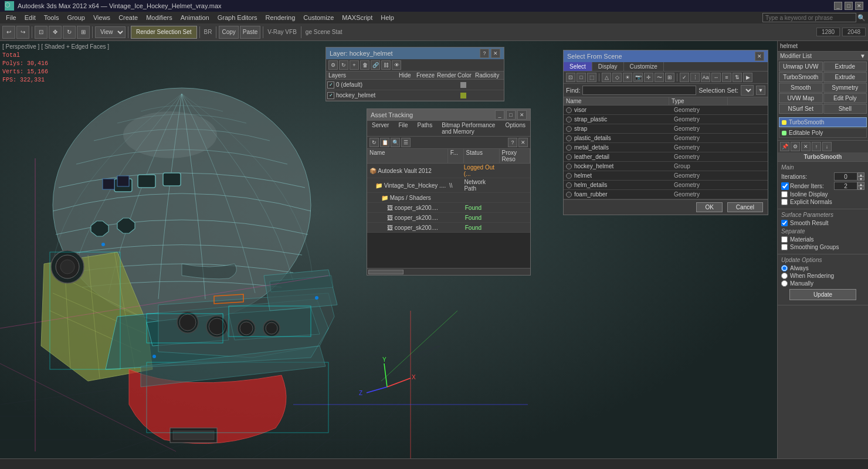 The width and height of the screenshot is (868, 469). I want to click on helm-details-radio, so click(569, 185).